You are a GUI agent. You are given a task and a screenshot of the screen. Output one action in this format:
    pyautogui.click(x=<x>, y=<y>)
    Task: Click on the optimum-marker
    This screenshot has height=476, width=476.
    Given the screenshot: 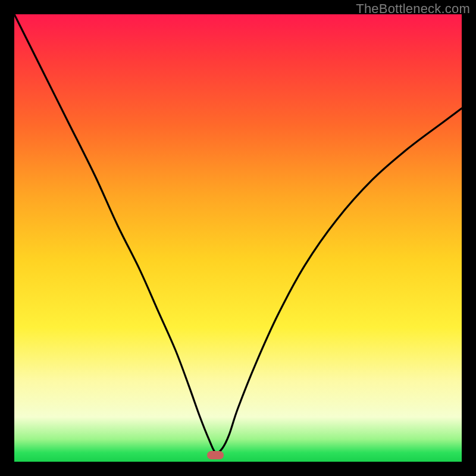 What is the action you would take?
    pyautogui.click(x=215, y=455)
    